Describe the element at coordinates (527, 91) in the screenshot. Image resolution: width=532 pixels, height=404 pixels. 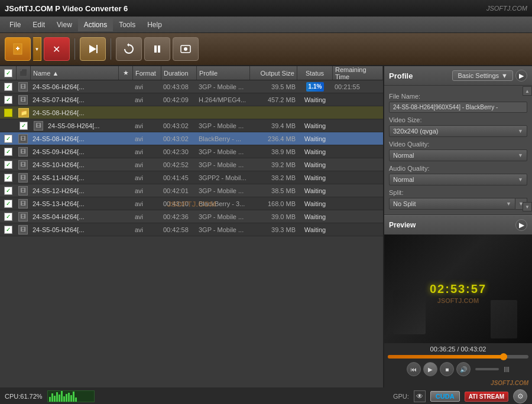
I see `scroll-up: ▲` at that location.